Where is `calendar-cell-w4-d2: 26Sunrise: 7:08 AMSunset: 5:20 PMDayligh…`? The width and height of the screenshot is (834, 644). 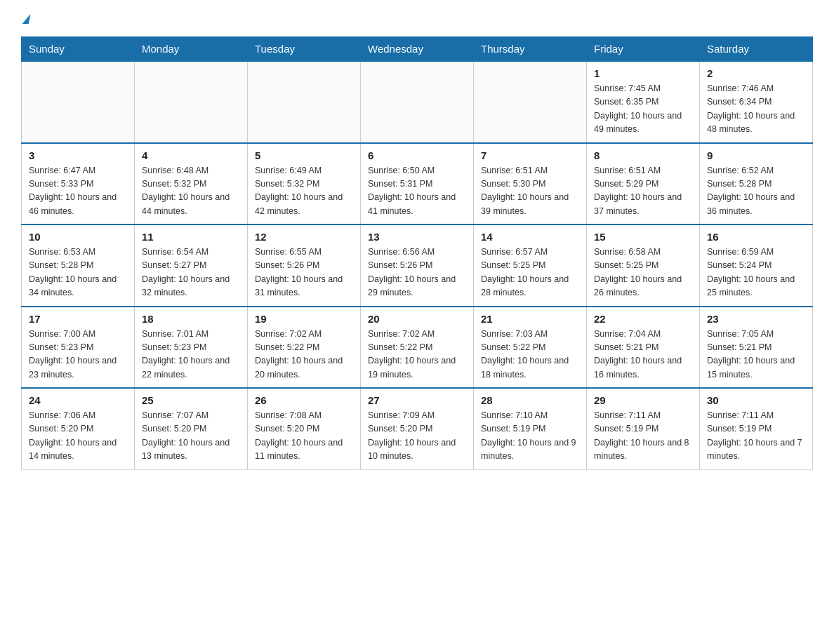
calendar-cell-w4-d2: 26Sunrise: 7:08 AMSunset: 5:20 PMDayligh… is located at coordinates (305, 429).